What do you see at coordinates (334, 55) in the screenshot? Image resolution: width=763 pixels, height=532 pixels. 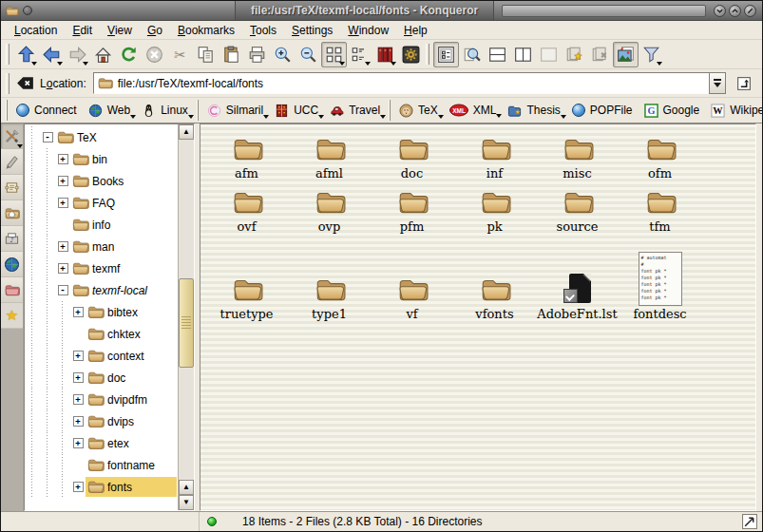 I see `icon-view-button` at bounding box center [334, 55].